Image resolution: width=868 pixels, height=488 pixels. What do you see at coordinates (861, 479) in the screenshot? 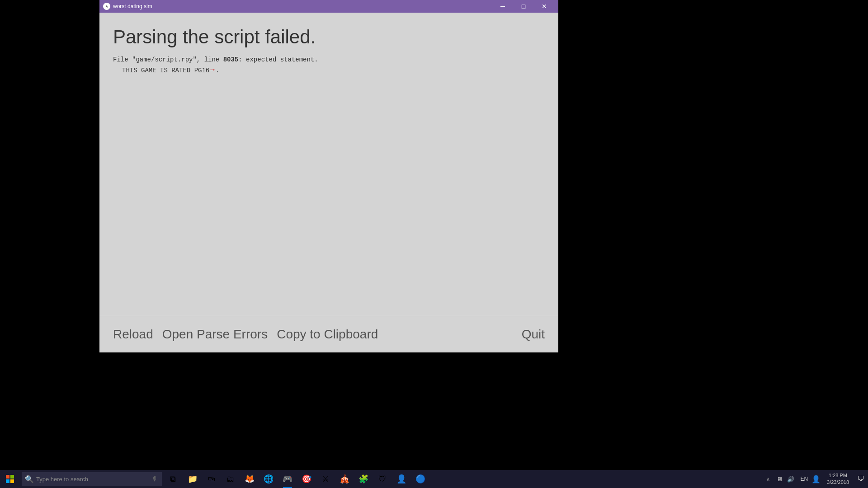
I see `notification-icon: 🗨` at bounding box center [861, 479].